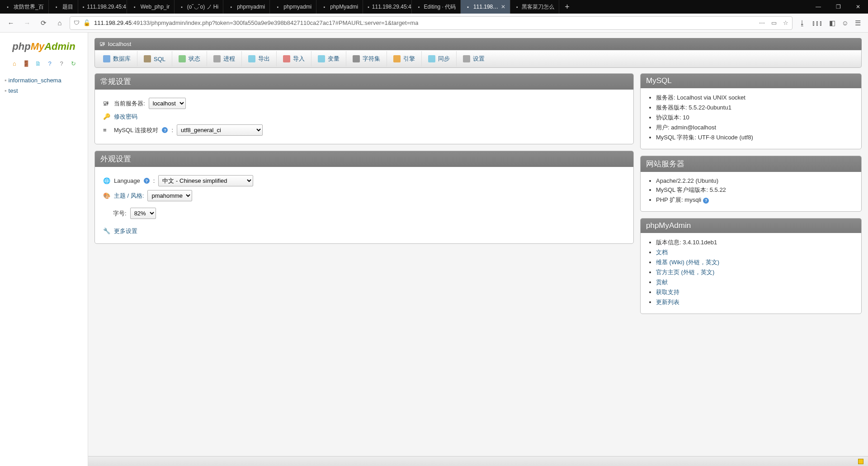  What do you see at coordinates (474, 59) in the screenshot?
I see `topmenu-item: 设置` at bounding box center [474, 59].